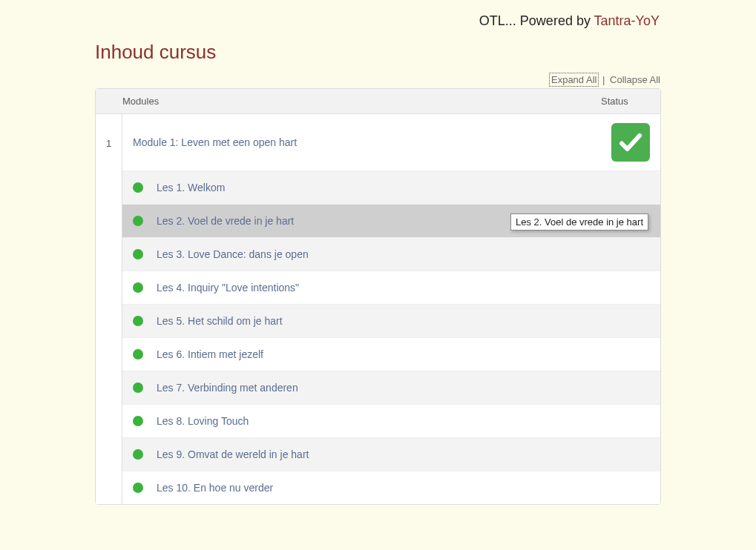 The width and height of the screenshot is (756, 550). I want to click on header-prefix: OTL... Powered by, so click(537, 21).